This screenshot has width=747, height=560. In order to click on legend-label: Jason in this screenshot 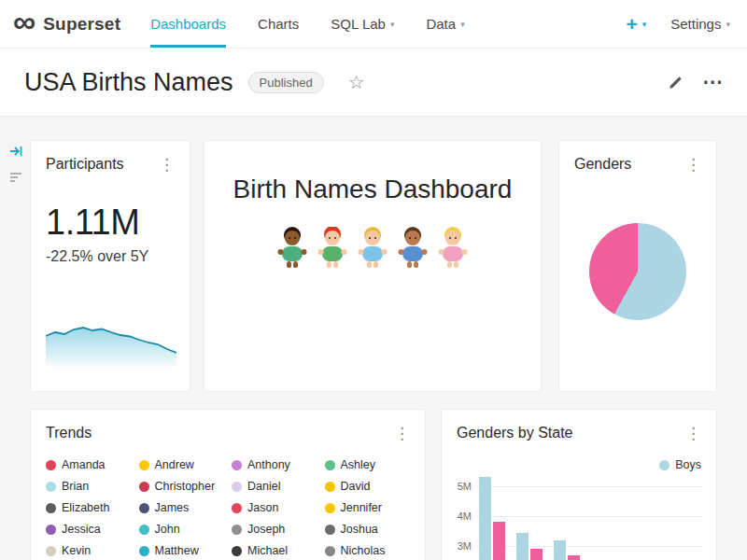, I will do `click(263, 508)`.